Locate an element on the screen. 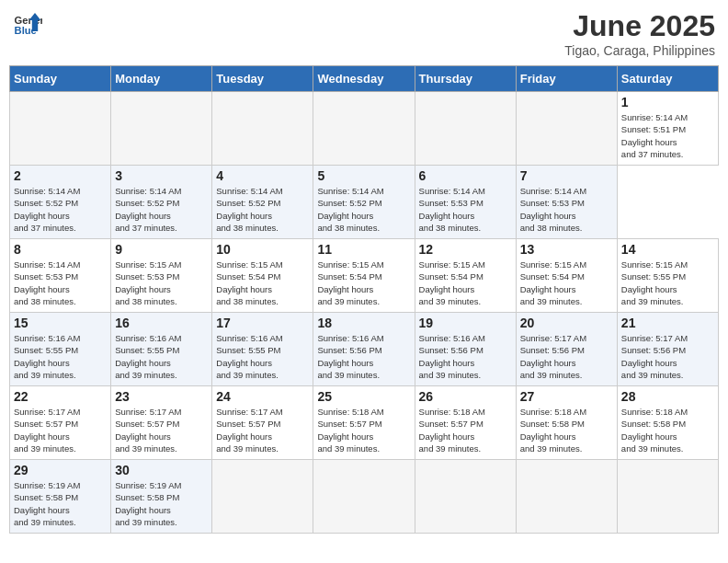  calendar-cell: 14 Sunrise: 5:15 AM Sunset: 5:55 PM Dayl… is located at coordinates (667, 276).